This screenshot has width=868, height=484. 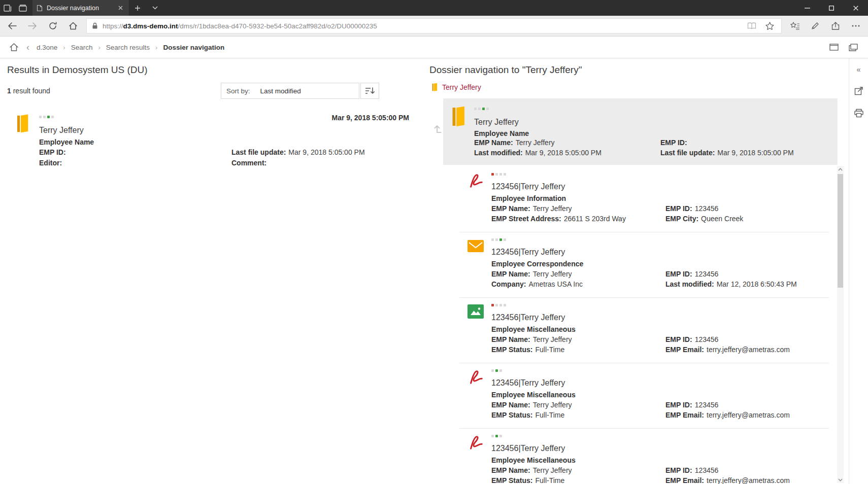 What do you see at coordinates (371, 118) in the screenshot?
I see `result-date: Mar 9, 2018 5:05:00 PM` at bounding box center [371, 118].